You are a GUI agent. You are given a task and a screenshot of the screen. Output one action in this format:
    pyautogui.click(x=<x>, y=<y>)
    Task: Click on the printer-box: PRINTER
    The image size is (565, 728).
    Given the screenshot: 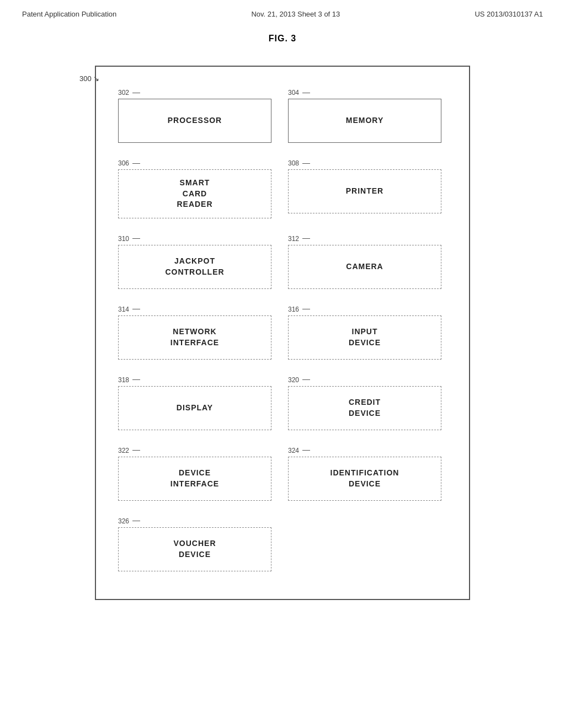 What is the action you would take?
    pyautogui.click(x=365, y=191)
    